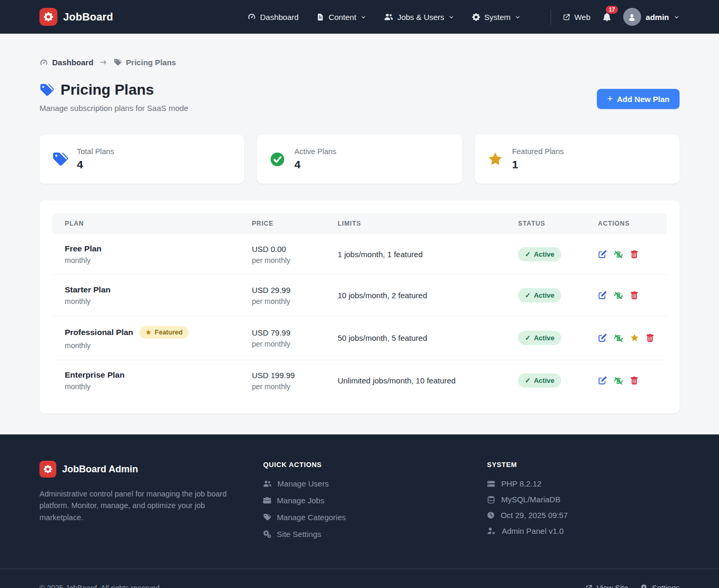 Image resolution: width=719 pixels, height=588 pixels. I want to click on plan-name: Free Plan, so click(145, 249).